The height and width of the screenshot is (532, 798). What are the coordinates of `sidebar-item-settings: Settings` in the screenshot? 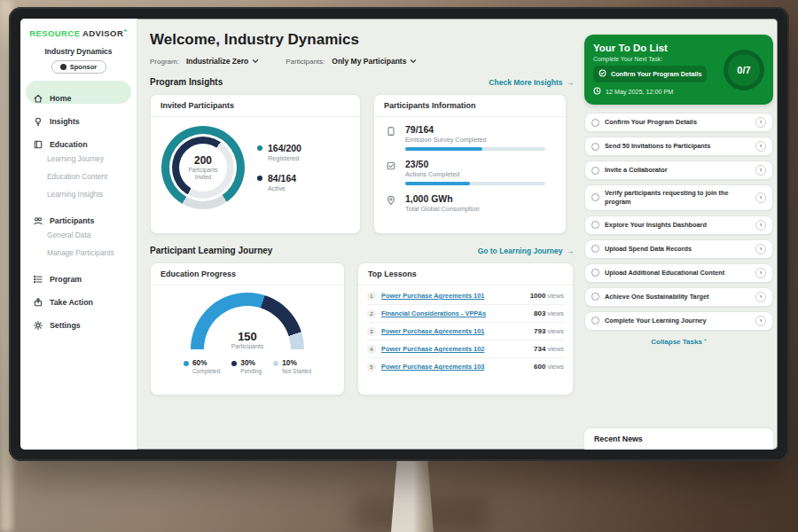 It's located at (78, 319).